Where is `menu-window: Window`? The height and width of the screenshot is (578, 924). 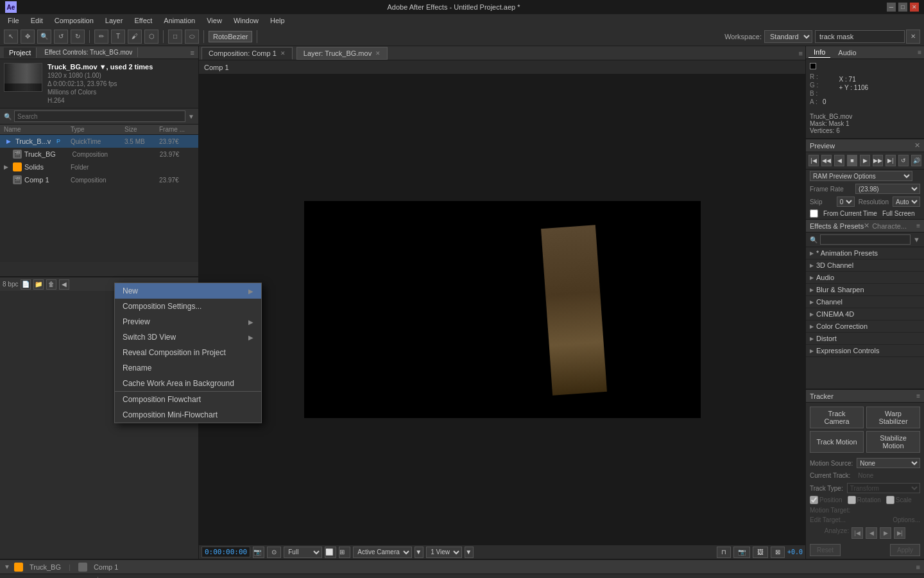
menu-window: Window is located at coordinates (246, 21).